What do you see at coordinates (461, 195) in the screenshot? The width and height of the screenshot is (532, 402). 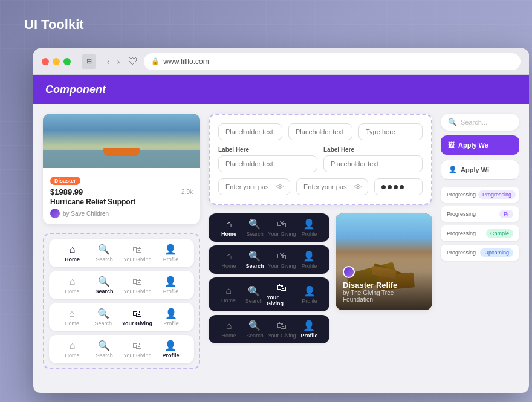 I see `progress-label-1: Progressing` at bounding box center [461, 195].